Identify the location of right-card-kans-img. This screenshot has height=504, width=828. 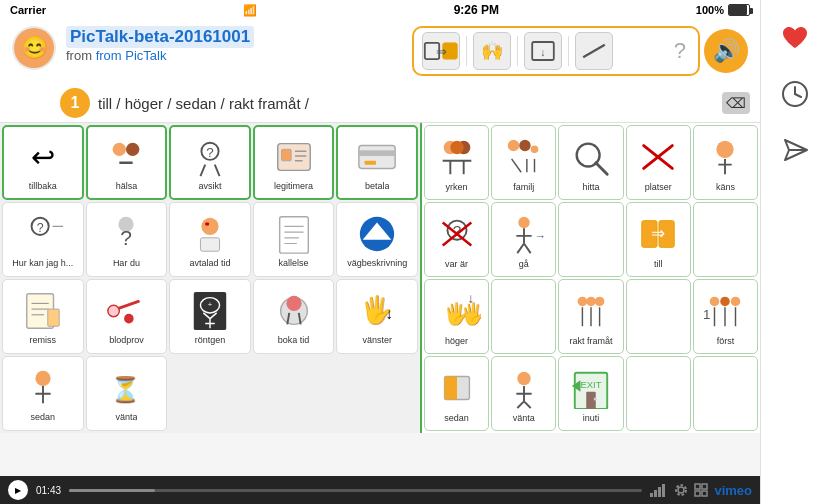
(725, 157).